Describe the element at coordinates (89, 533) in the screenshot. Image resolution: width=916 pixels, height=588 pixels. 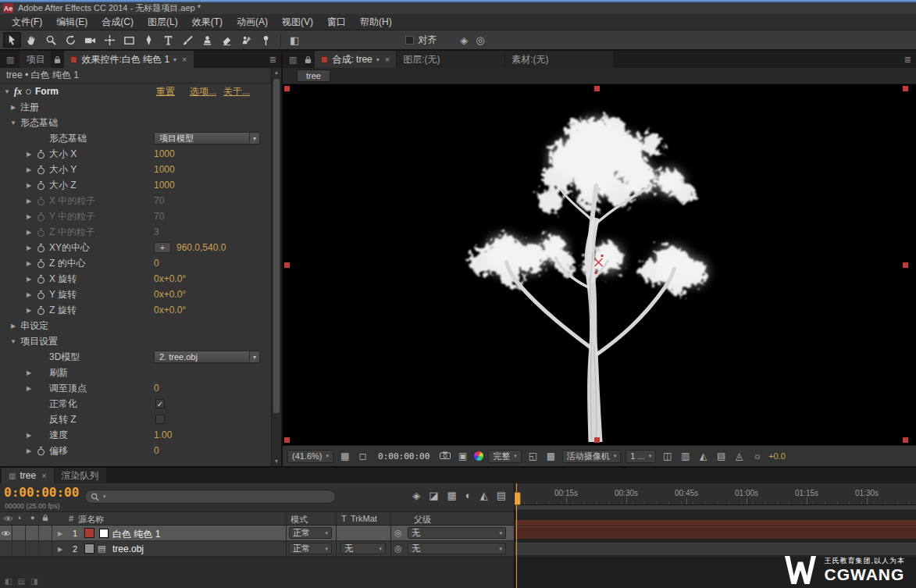
I see `layer-label-chip` at that location.